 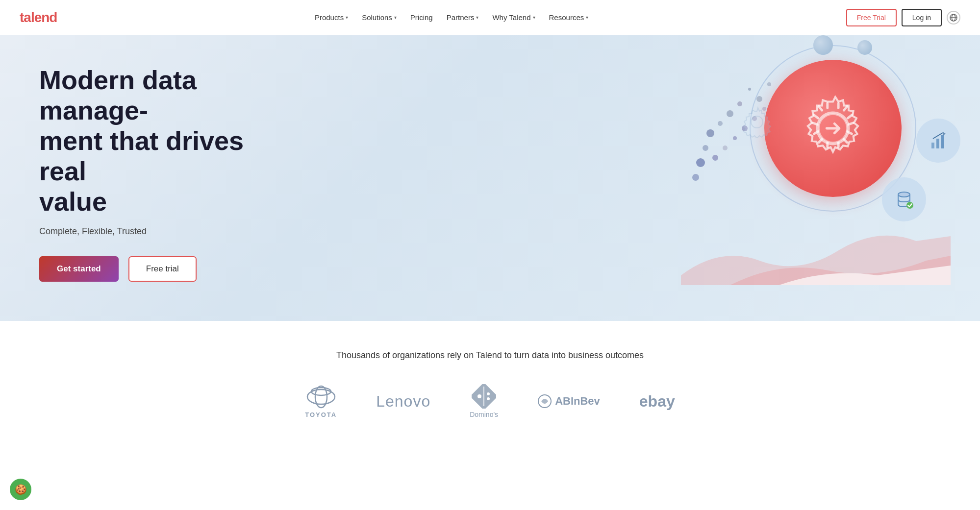 What do you see at coordinates (379, 18) in the screenshot?
I see `nav-item-solutions: Solutions ▾` at bounding box center [379, 18].